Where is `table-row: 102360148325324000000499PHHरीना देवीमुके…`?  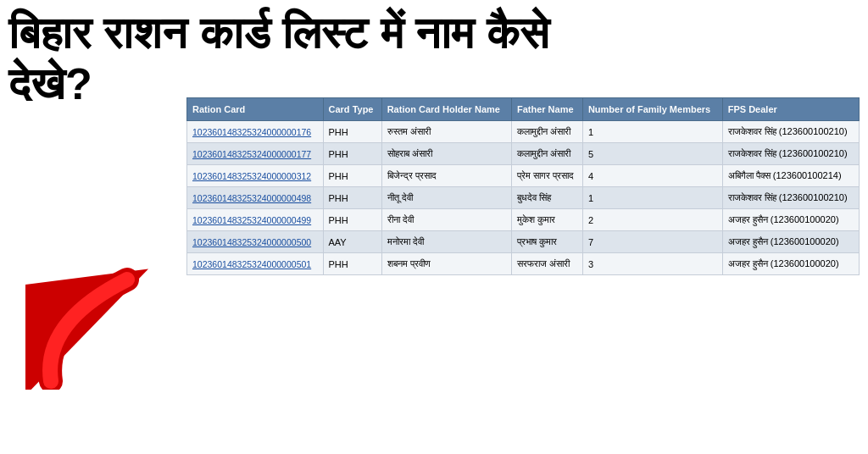
table-row: 102360148325324000000499PHHरीना देवीमुके… is located at coordinates (524, 220).